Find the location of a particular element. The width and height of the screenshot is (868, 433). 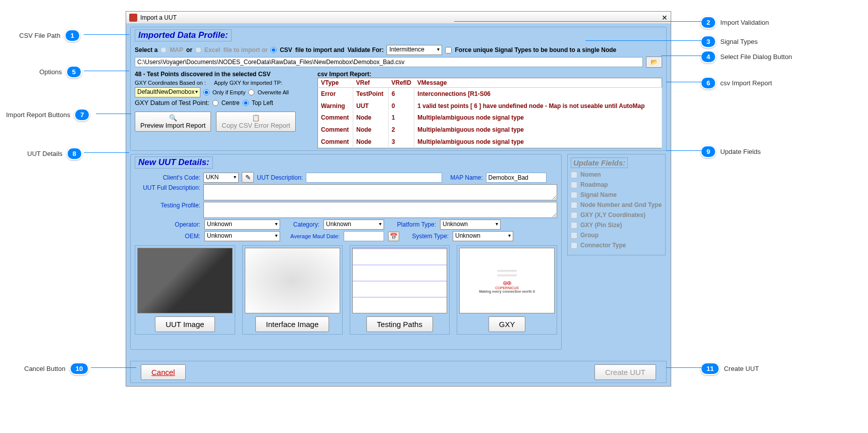

update-field-item: Node Number and Gnd Type is located at coordinates (617, 205).